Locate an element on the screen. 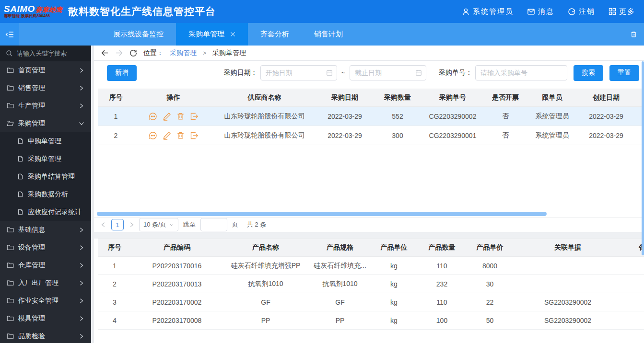 Image resolution: width=644 pixels, height=343 pixels. col-product-price: 产品单价 is located at coordinates (490, 248).